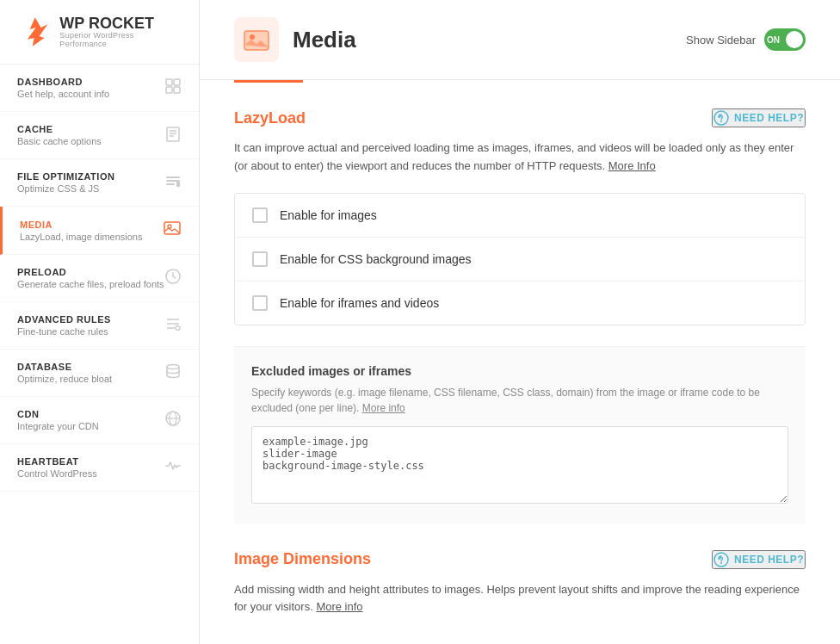 The width and height of the screenshot is (840, 644). I want to click on advanced-rules-icon, so click(173, 325).